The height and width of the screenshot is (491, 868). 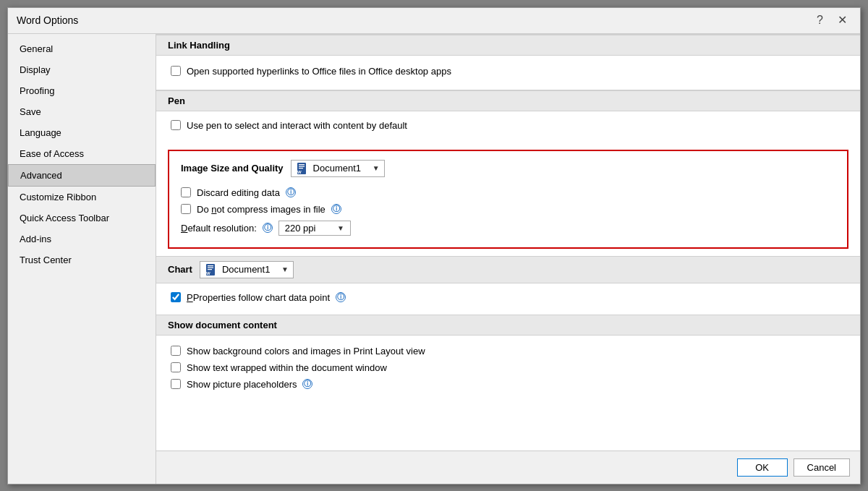 I want to click on properties-follow-checkbox, so click(x=176, y=297).